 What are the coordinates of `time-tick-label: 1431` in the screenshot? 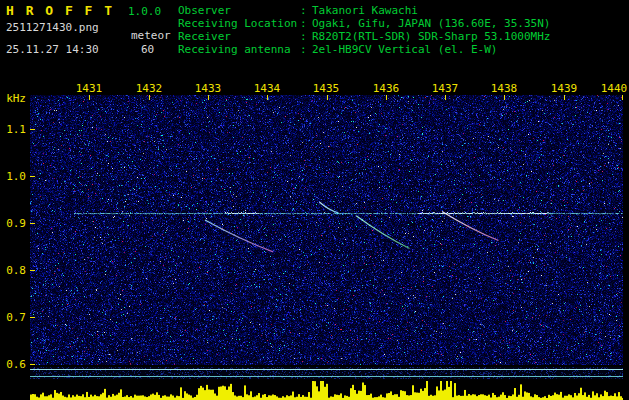 It's located at (89, 88).